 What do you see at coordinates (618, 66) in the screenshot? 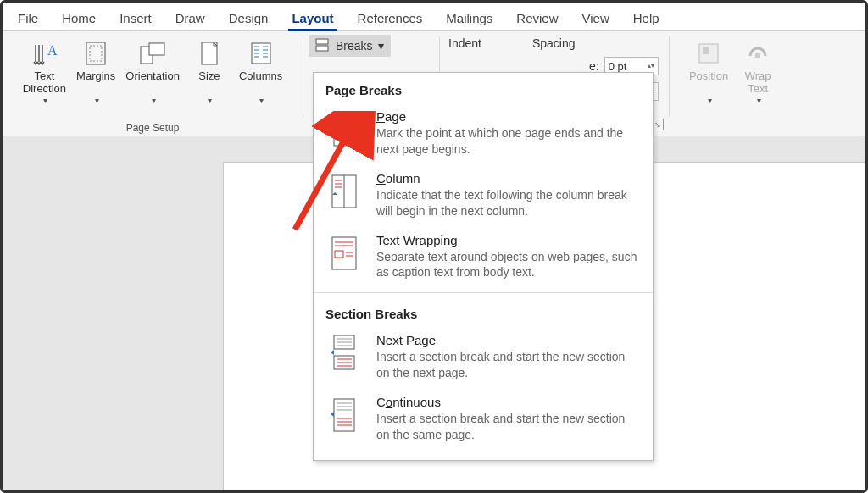
I see `spacing-before-value: 0 pt` at bounding box center [618, 66].